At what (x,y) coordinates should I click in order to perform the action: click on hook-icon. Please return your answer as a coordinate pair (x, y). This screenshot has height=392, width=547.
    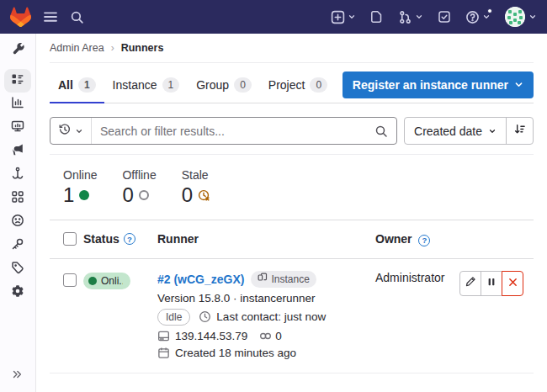
    Looking at the image, I should click on (18, 175).